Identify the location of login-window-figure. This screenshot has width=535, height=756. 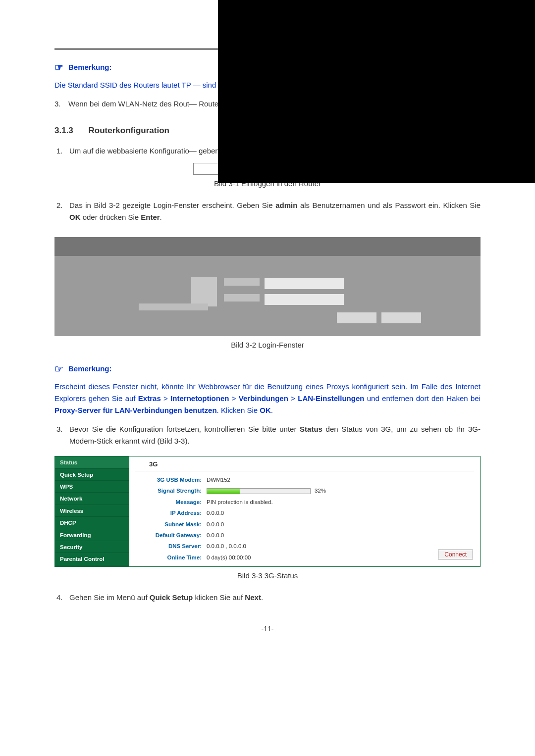
(268, 287).